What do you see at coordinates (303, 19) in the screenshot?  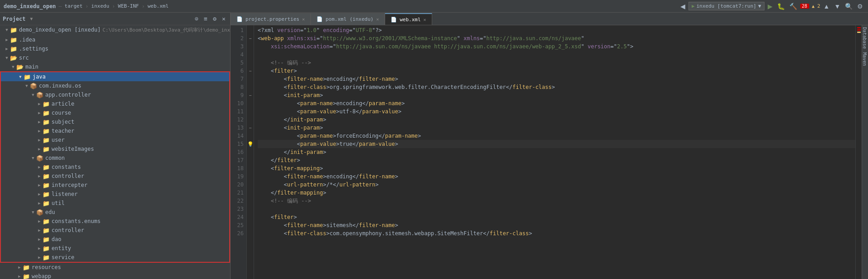 I see `tab-props-close: ✕` at bounding box center [303, 19].